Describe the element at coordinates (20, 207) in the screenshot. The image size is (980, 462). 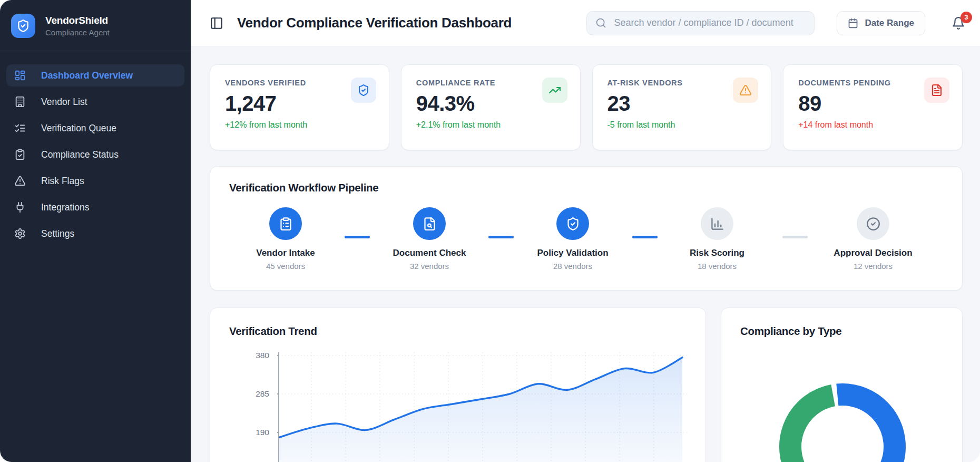
I see `plug-icon` at that location.